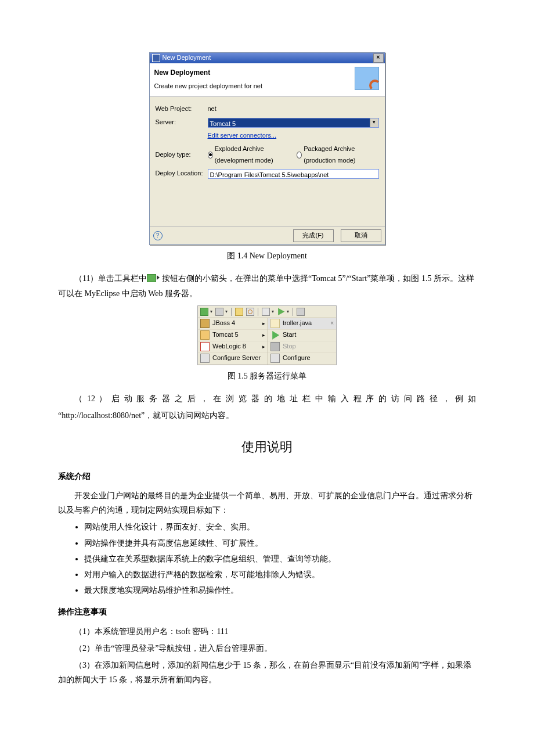 This screenshot has height=756, width=534. Describe the element at coordinates (267, 236) in the screenshot. I see `dialog-footer: ? 完成(F) 取消` at that location.